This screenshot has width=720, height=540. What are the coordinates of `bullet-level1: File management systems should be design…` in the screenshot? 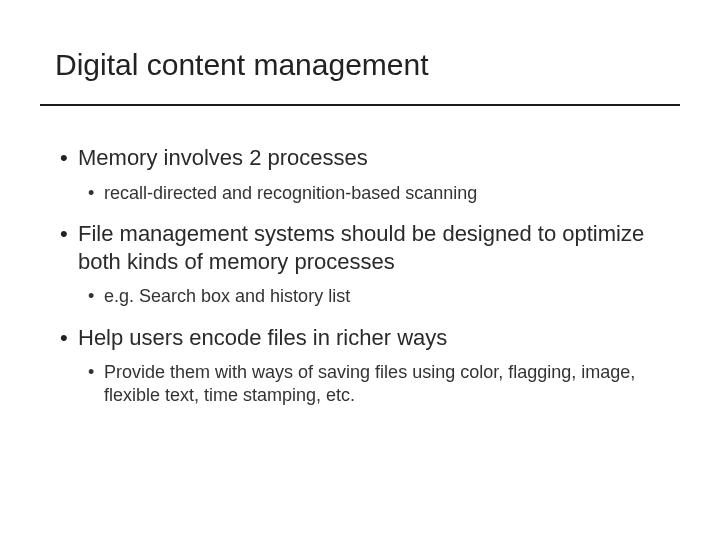 It's located at (364, 248).